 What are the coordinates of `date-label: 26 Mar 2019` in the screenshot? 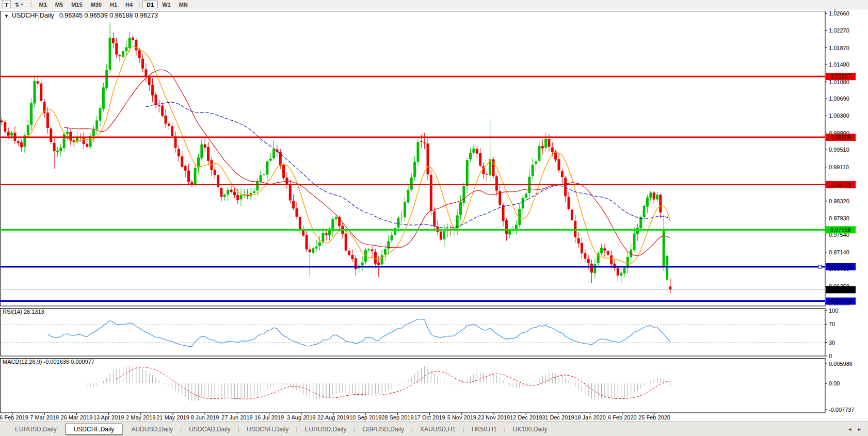 It's located at (77, 417).